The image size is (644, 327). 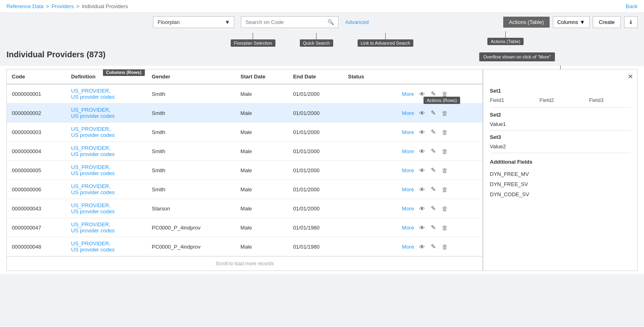 What do you see at coordinates (357, 22) in the screenshot?
I see `advanced-link: Advanced` at bounding box center [357, 22].